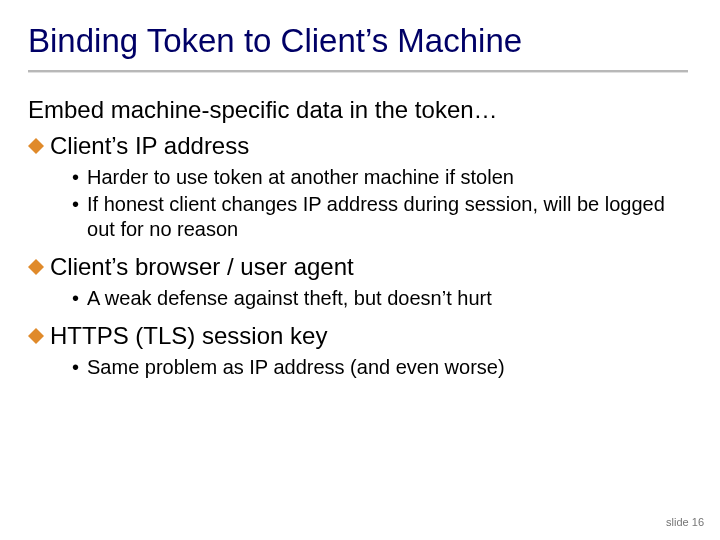 The image size is (720, 540). Describe the element at coordinates (150, 146) in the screenshot. I see `bullet-text: Client’s IP address` at that location.